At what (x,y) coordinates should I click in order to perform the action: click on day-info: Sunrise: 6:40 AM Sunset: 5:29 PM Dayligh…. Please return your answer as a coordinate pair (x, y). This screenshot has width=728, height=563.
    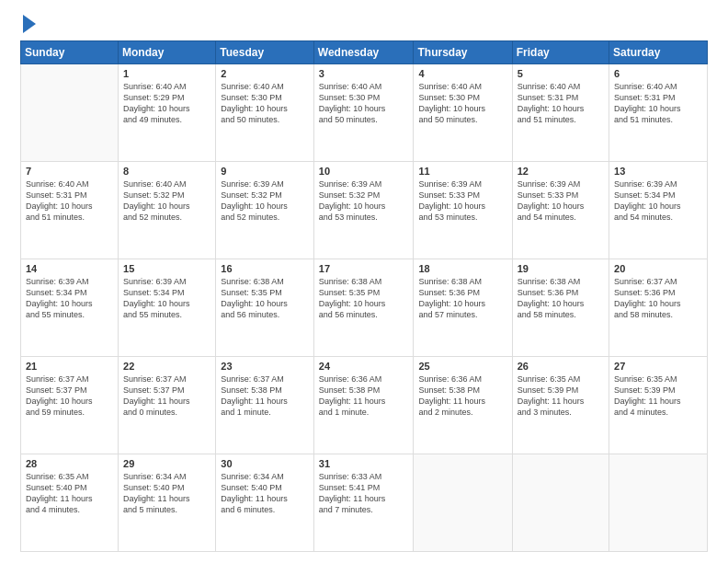
    Looking at the image, I should click on (167, 103).